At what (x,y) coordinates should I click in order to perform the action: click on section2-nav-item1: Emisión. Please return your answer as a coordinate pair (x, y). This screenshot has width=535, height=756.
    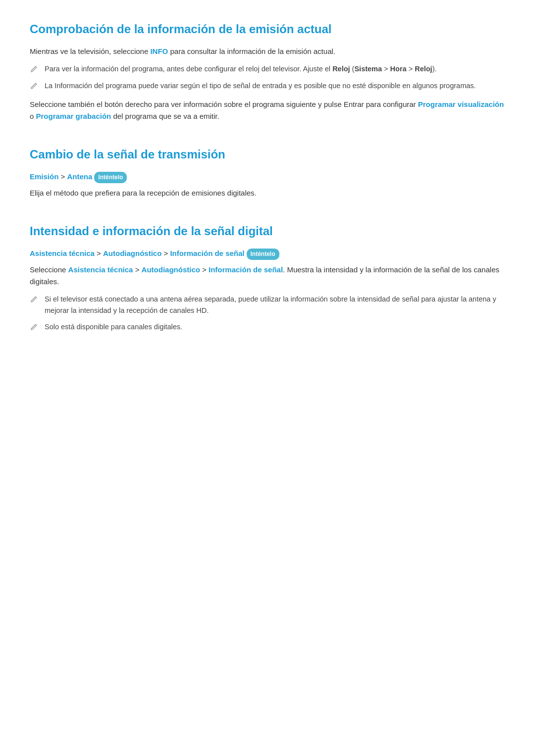
    Looking at the image, I should click on (44, 176).